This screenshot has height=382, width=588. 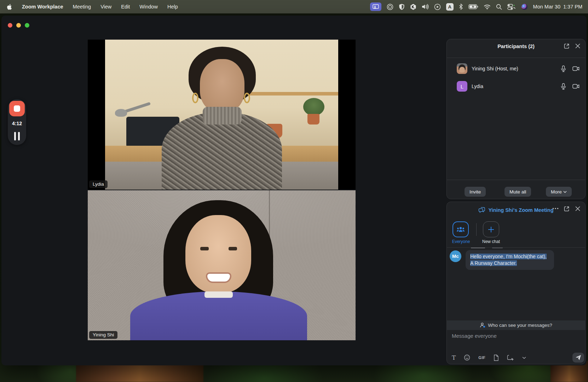 What do you see at coordinates (437, 7) in the screenshot?
I see `play-status-icon` at bounding box center [437, 7].